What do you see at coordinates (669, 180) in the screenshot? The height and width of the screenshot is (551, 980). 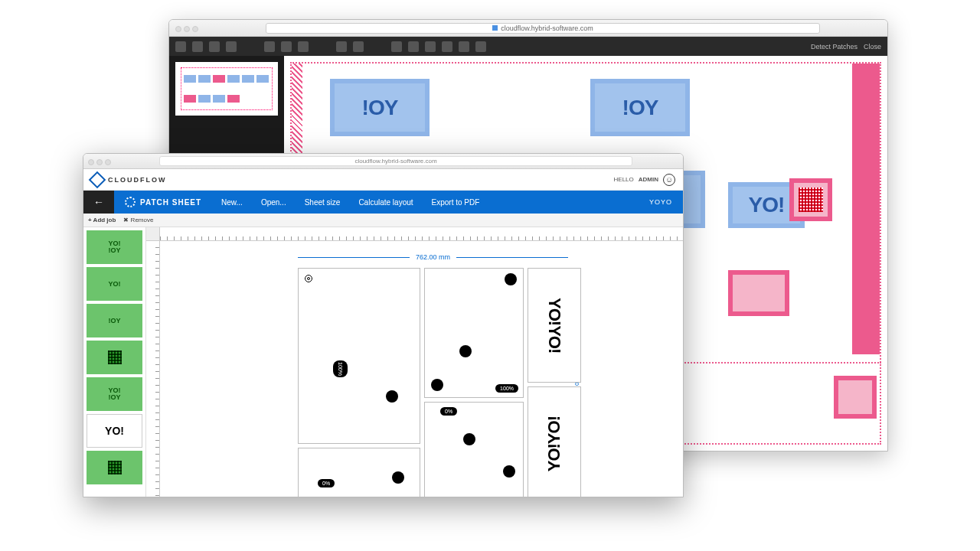 I see `avatar-icon: ☺` at bounding box center [669, 180].